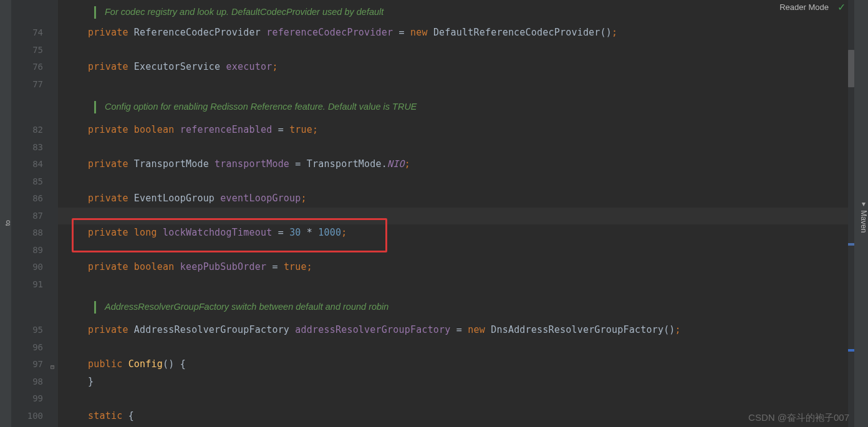 Image resolution: width=868 pixels, height=427 pixels. What do you see at coordinates (27, 348) in the screenshot?
I see `line-number: 96` at bounding box center [27, 348].